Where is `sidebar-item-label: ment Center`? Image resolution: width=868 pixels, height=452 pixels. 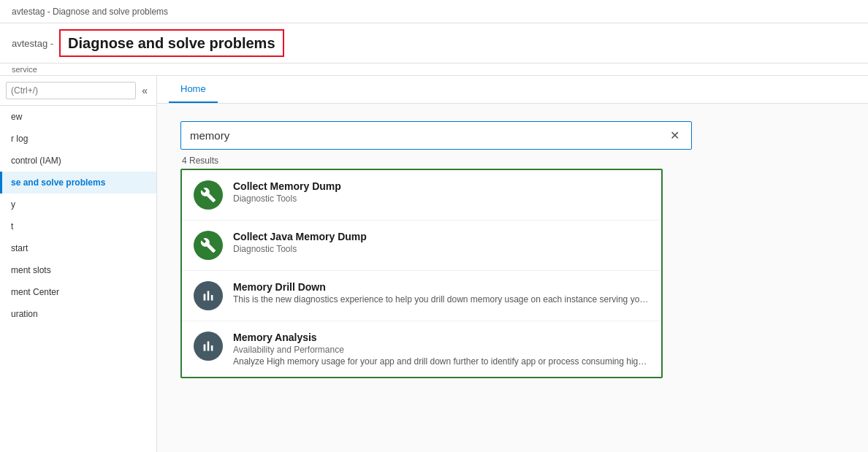
sidebar-item-label: ment Center is located at coordinates (79, 292).